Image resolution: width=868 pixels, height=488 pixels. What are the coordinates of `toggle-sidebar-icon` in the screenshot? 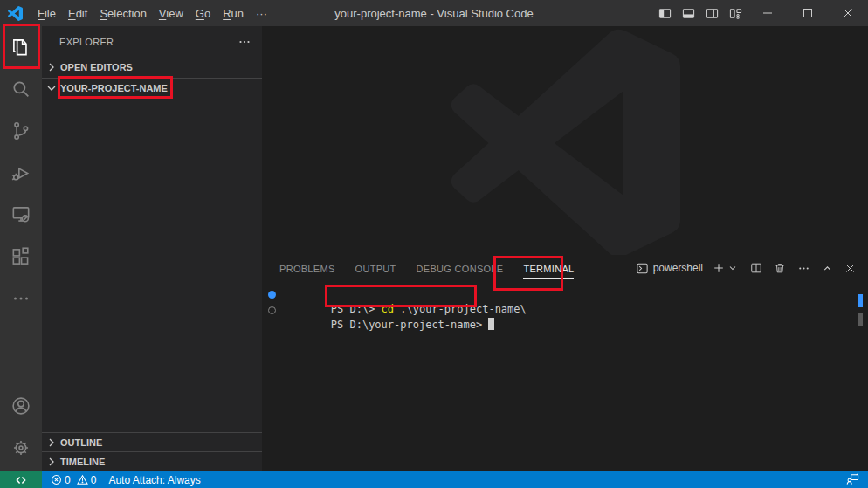 It's located at (665, 13).